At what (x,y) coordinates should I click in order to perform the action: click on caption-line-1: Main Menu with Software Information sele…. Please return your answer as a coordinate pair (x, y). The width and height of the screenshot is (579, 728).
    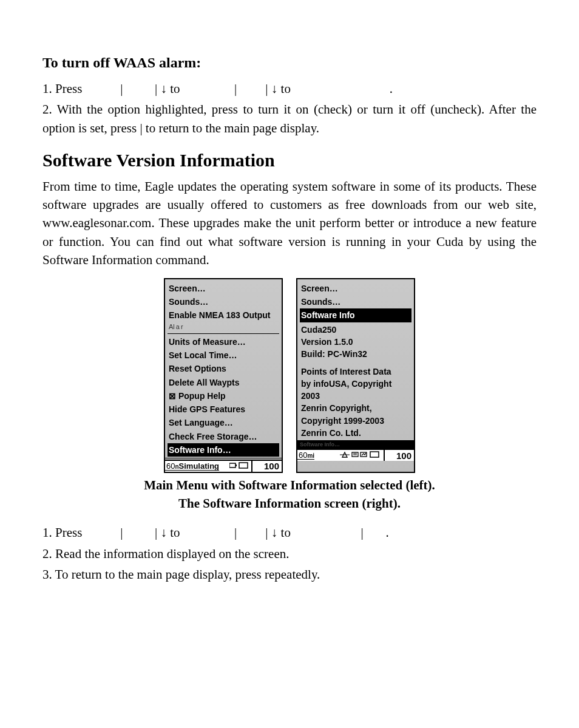
    Looking at the image, I should click on (290, 485).